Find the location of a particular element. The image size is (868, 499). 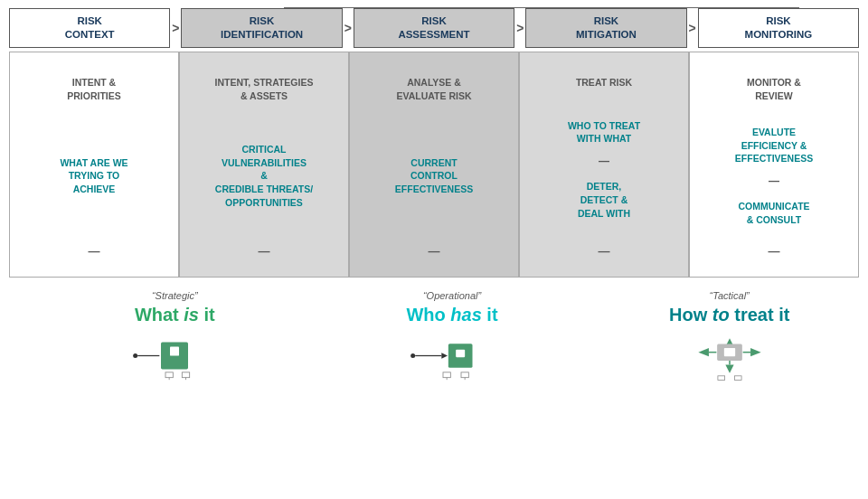

header-risk-mitigation: RISK MITIGATION is located at coordinates (606, 28).